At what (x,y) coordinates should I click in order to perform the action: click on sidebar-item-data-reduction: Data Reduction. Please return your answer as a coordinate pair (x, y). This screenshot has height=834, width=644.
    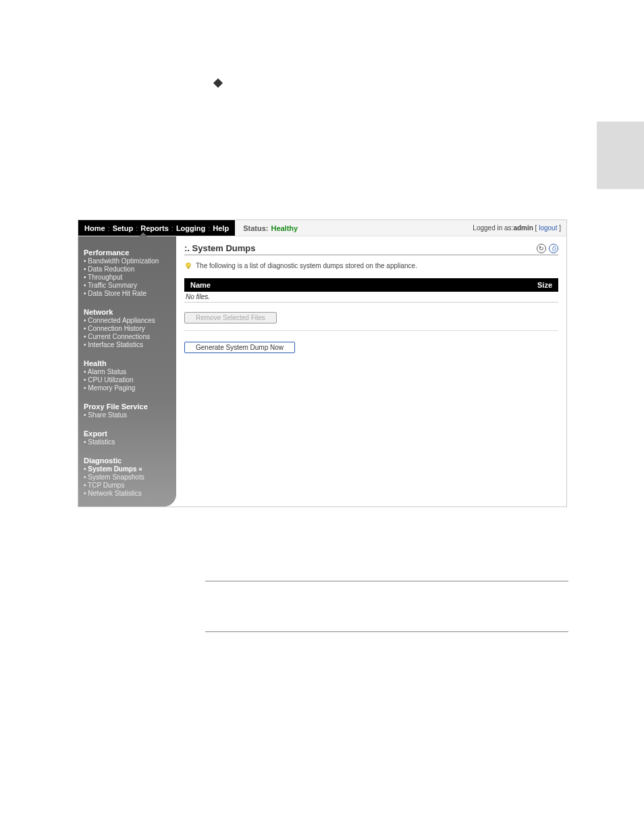
    Looking at the image, I should click on (127, 269).